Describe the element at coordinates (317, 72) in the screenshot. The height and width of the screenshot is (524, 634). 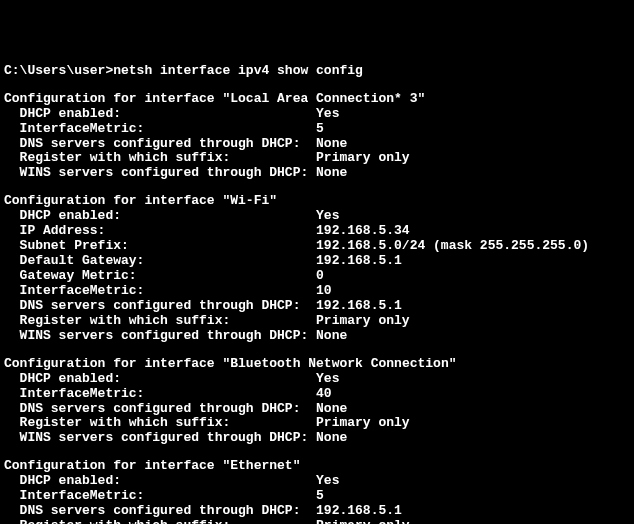
I see `prompt-line: C:\Users\user>netsh interface ipv4 show …` at that location.